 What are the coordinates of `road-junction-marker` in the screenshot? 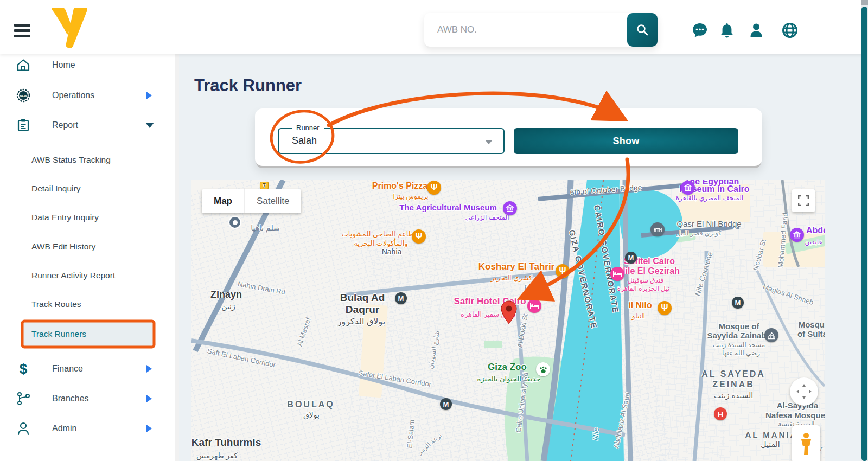 It's located at (235, 222).